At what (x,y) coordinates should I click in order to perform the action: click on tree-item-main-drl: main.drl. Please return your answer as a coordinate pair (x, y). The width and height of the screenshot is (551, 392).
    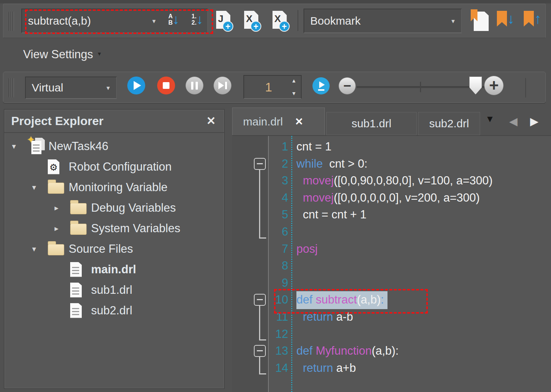
    Looking at the image, I should click on (113, 270).